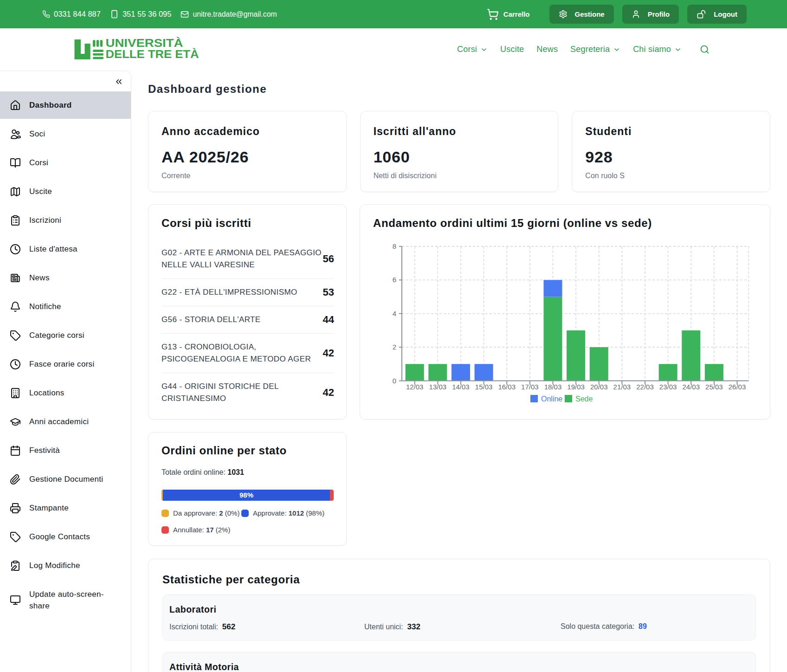  Describe the element at coordinates (737, 387) in the screenshot. I see `svg-text: 26/03` at that location.